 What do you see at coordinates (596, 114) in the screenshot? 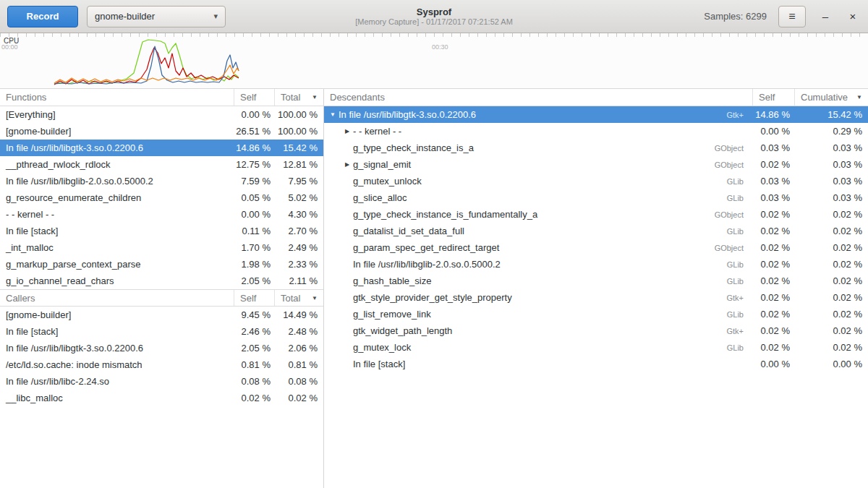
I see `table-row: ▼In file /usr/lib/libgtk-3.so.0.2200.6Gt…` at bounding box center [596, 114].